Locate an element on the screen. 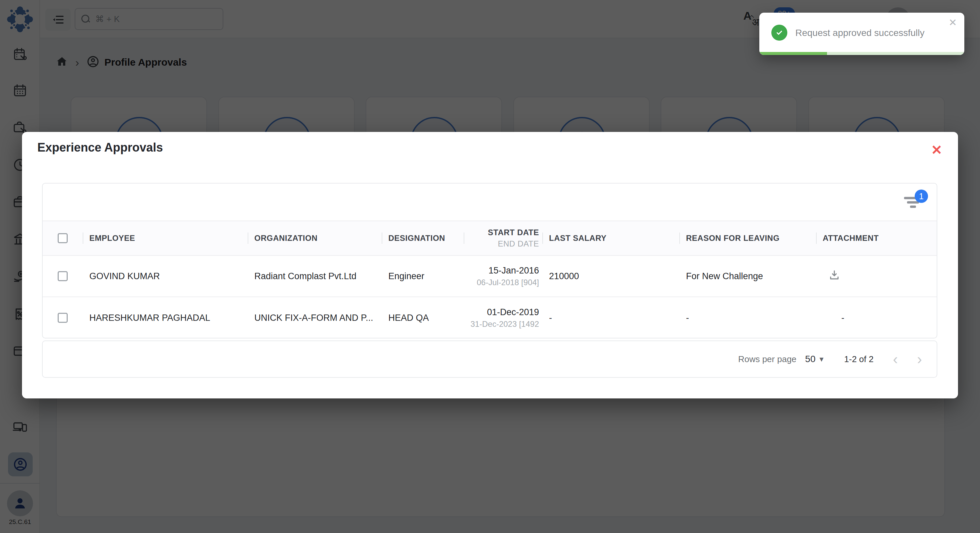 The image size is (980, 533). col-designation: DESIGNATION is located at coordinates (423, 238).